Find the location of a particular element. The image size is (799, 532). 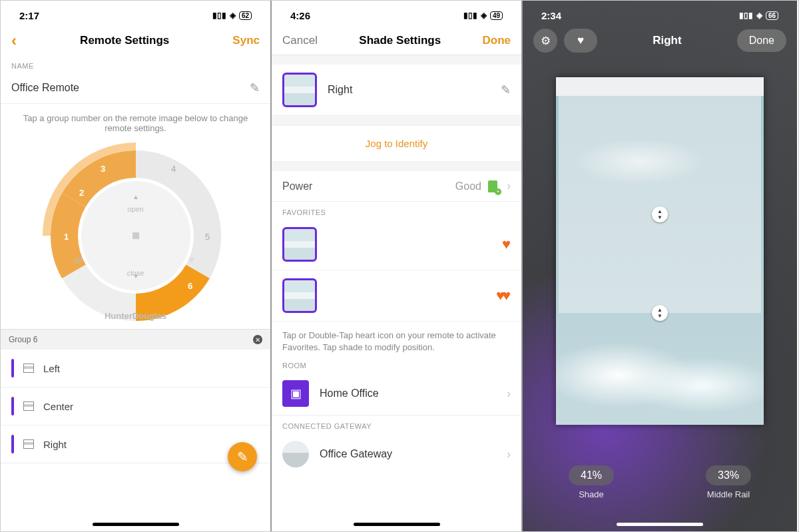

page-title: Right is located at coordinates (667, 41).